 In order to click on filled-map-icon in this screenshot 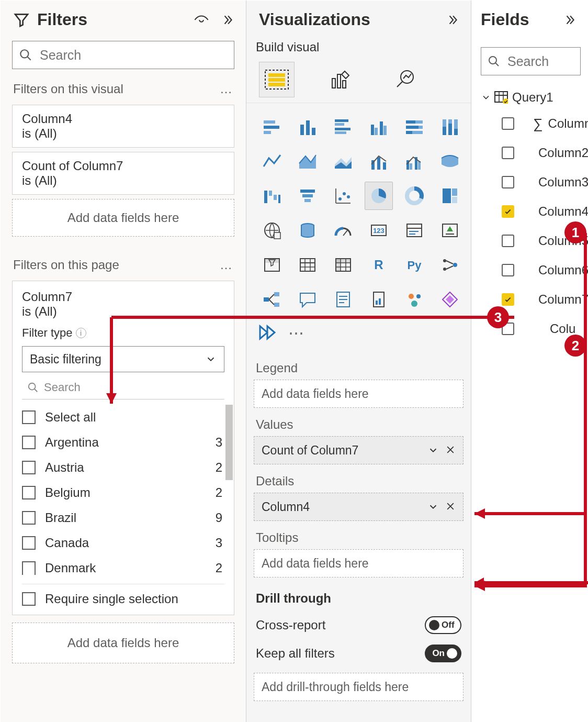, I will do `click(308, 230)`.